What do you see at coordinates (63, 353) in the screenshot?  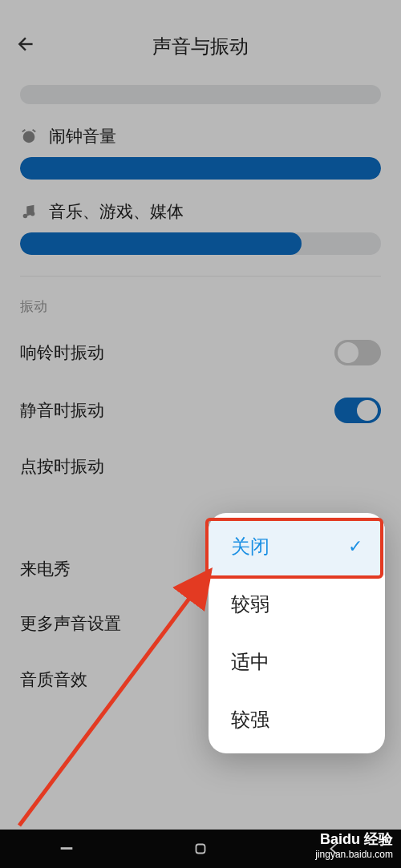 I see `vibrate-on-ring-label: 响铃时振动` at bounding box center [63, 353].